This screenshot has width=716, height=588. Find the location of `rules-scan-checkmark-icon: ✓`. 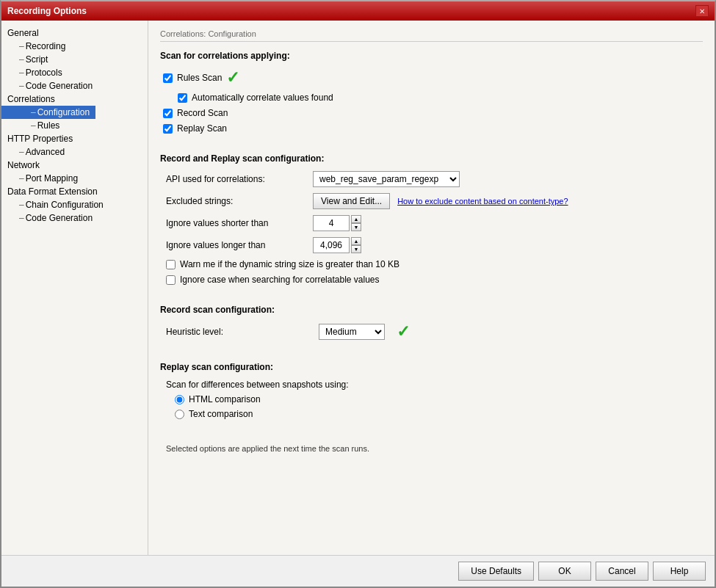

rules-scan-checkmark-icon: ✓ is located at coordinates (233, 78).